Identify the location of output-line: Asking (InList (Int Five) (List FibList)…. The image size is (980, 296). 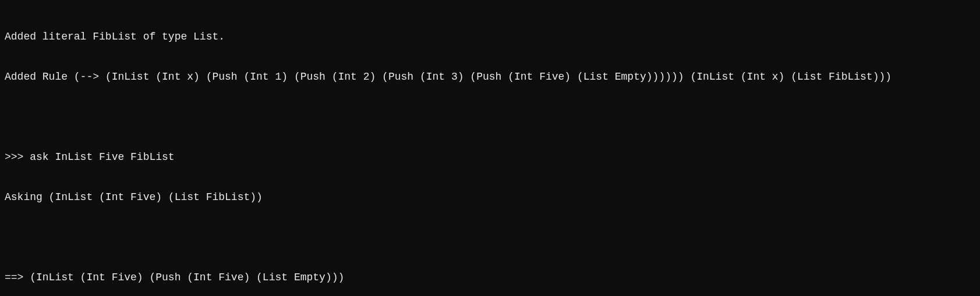
(490, 198).